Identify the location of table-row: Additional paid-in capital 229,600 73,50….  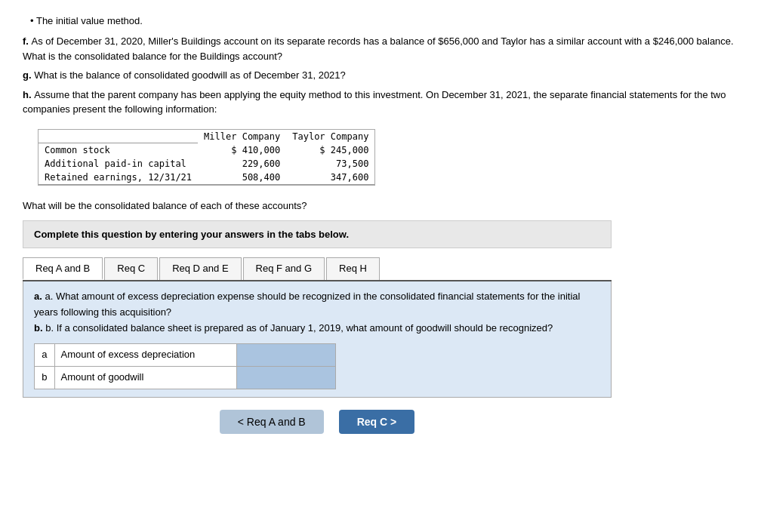
(207, 164).